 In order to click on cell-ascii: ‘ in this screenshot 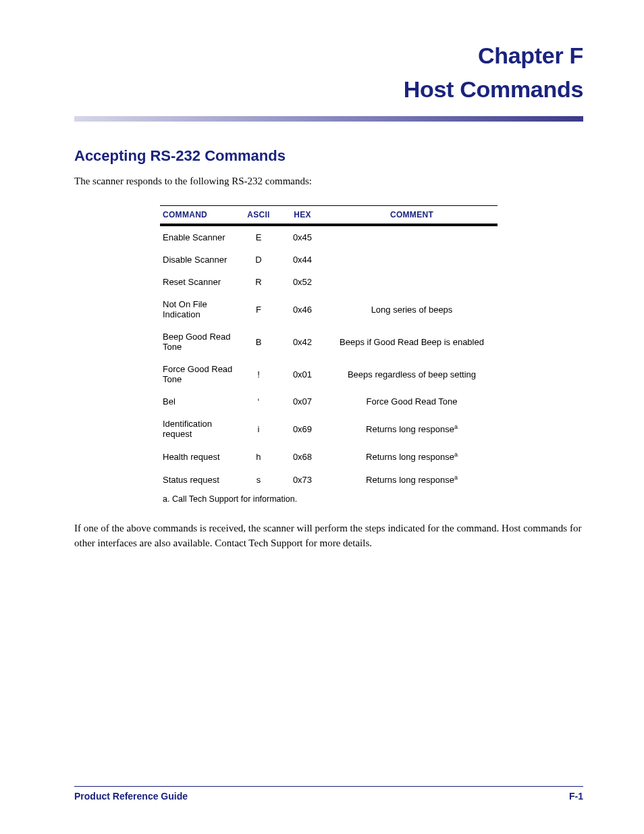, I will do `click(259, 401)`.